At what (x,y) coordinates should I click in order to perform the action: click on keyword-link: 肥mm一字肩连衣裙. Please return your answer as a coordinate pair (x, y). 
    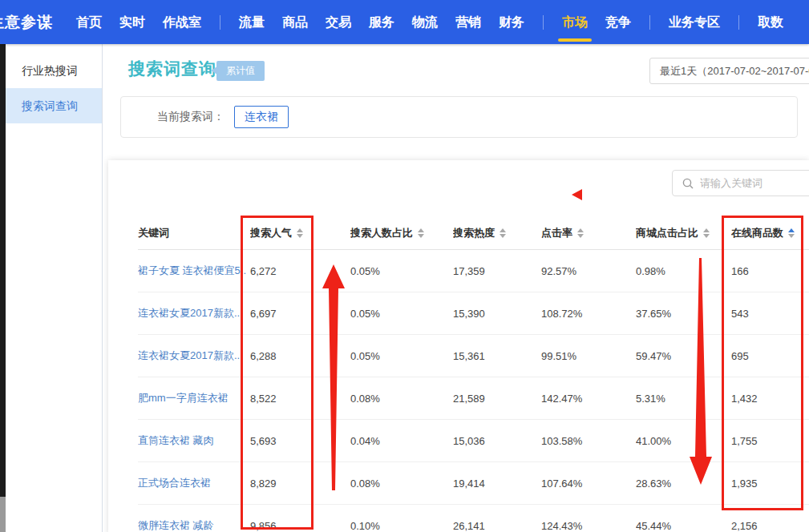
    Looking at the image, I should click on (194, 398).